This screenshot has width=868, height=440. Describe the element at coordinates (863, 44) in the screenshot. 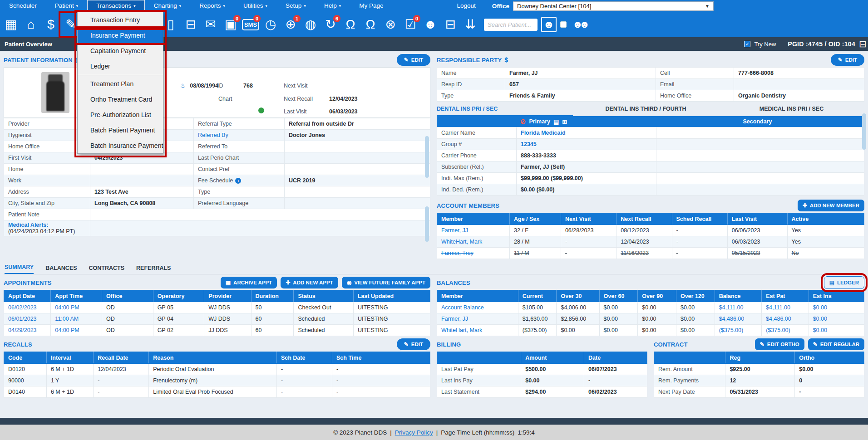

I see `print-icon: ⊟` at that location.